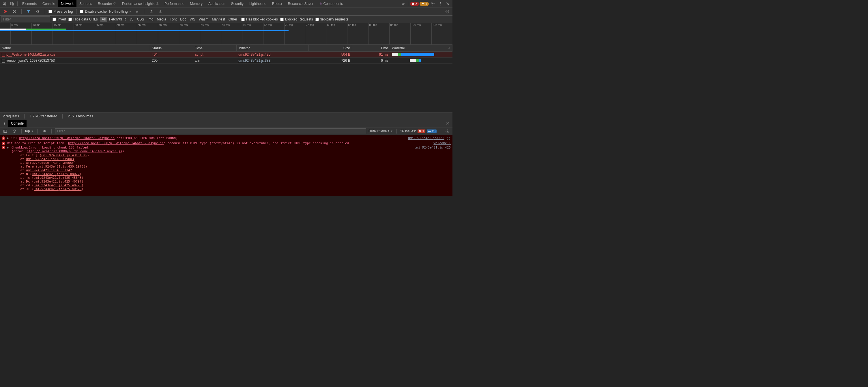 This screenshot has width=868, height=387. What do you see at coordinates (56, 174) in the screenshot?
I see `stack-link: umi.9243e421.js:425:88072` at bounding box center [56, 174].